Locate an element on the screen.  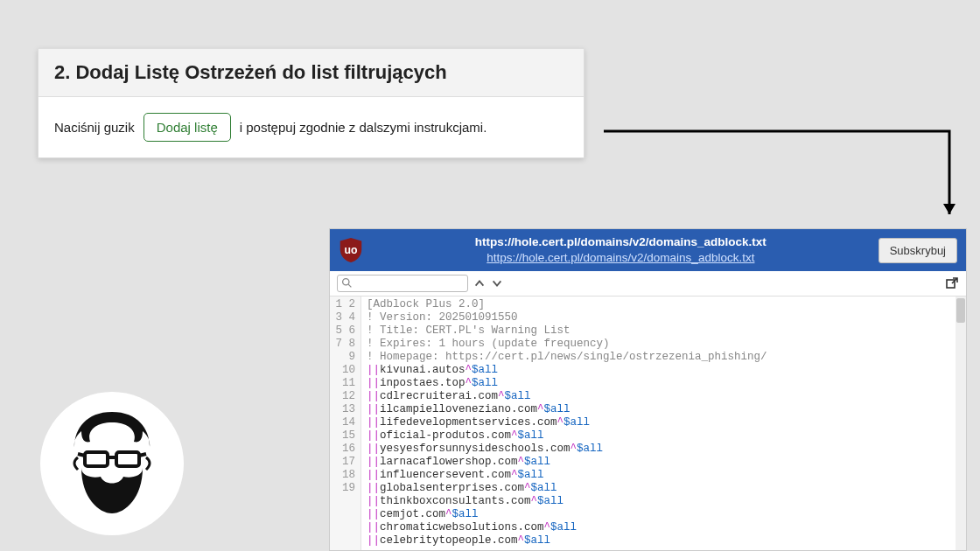
subscribe-button: Subskrybuj is located at coordinates (918, 250).